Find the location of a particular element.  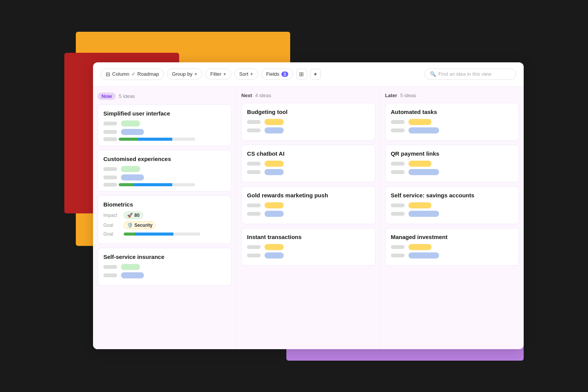

column-later-header: Later 5 ideas is located at coordinates (452, 96).